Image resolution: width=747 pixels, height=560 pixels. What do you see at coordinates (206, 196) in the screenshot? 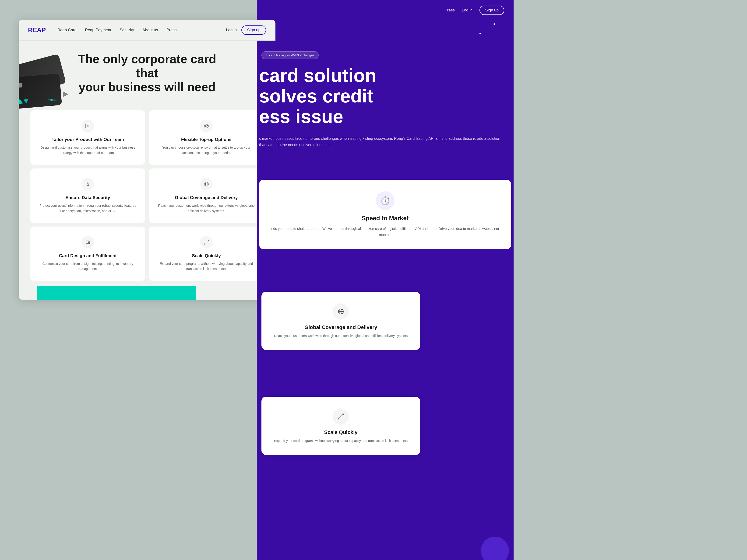
I see `feature-card-global: Global Coverage and Delivery Reach your …` at bounding box center [206, 196].